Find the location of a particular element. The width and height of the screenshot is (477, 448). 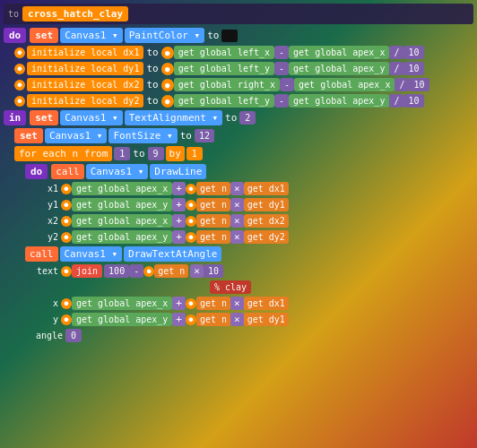

get-n-text: get n is located at coordinates (171, 271).